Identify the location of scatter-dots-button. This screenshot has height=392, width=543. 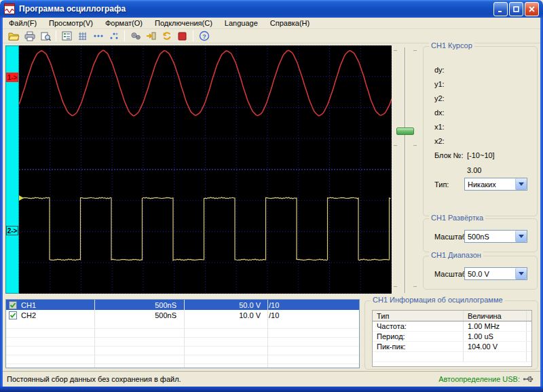
(114, 37).